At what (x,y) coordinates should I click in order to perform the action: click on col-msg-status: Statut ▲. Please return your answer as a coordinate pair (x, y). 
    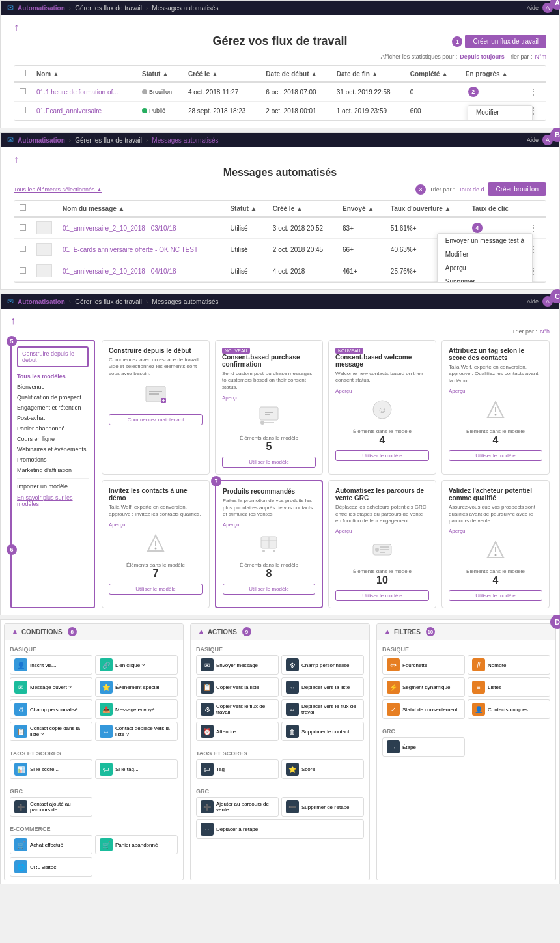
    Looking at the image, I should click on (246, 208).